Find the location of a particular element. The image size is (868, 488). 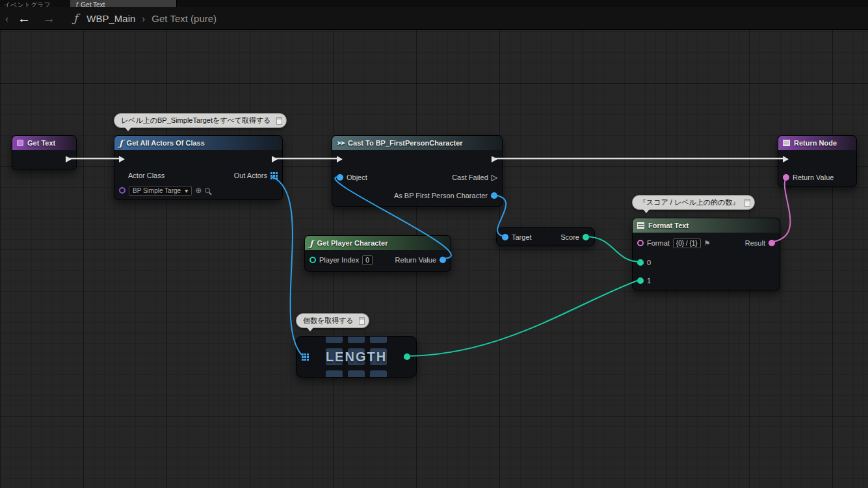

comment-text: 『スコア / レベル上の的の数』 is located at coordinates (689, 203).